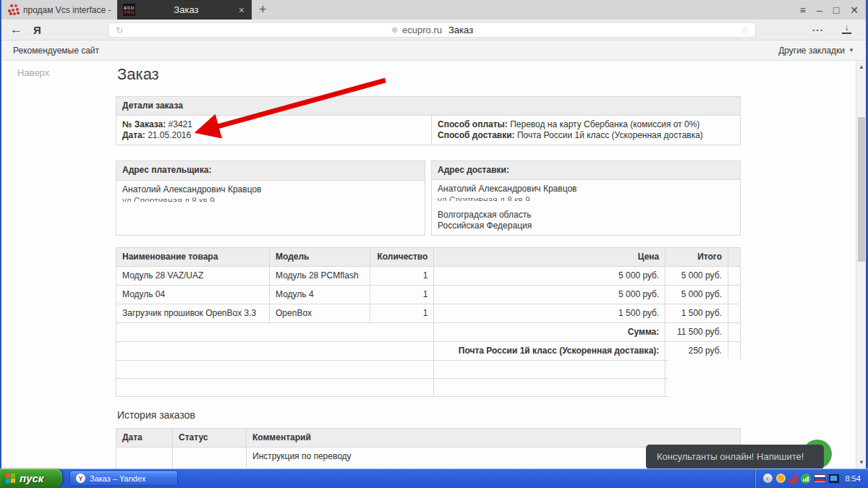  Describe the element at coordinates (242, 10) in the screenshot. I see `tab-close-icon: ×` at that location.